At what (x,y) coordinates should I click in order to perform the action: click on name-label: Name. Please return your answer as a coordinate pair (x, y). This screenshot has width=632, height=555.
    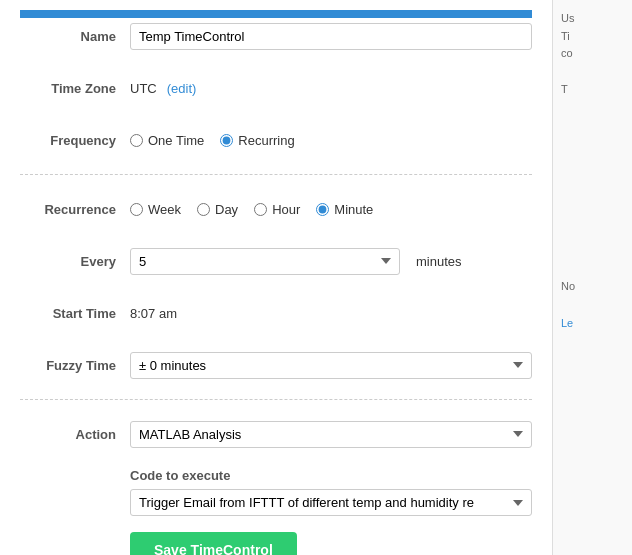
    Looking at the image, I should click on (75, 36).